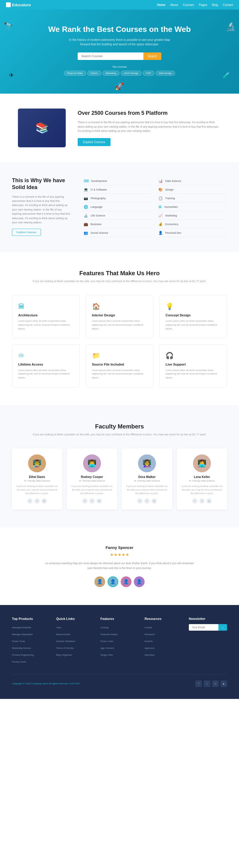 This screenshot has height=868, width=239. What do you see at coordinates (193, 356) in the screenshot?
I see `feature-icon-5: 🎧` at bounding box center [193, 356].